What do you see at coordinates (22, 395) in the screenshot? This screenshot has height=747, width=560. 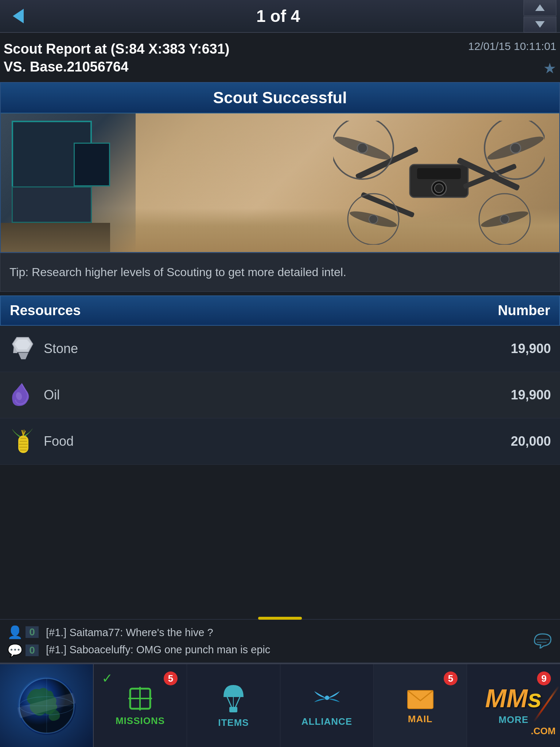 I see `oil-resource-icon` at bounding box center [22, 395].